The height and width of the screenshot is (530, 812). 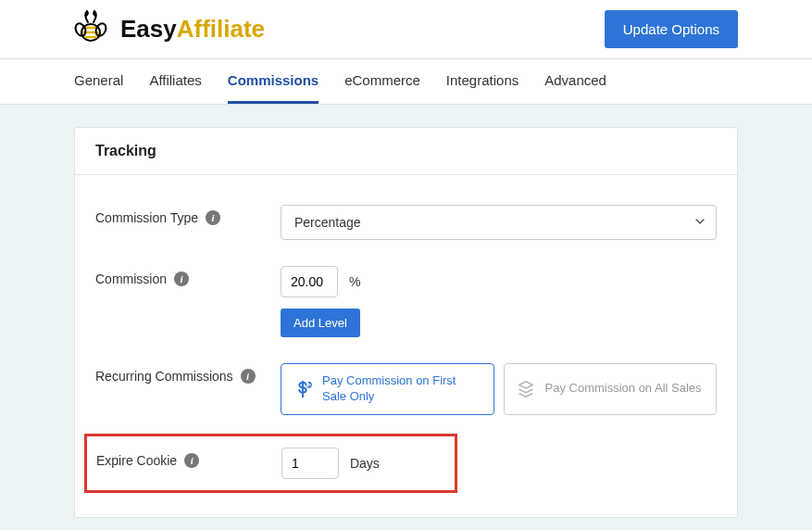 I want to click on recurring-option-label: Pay Commission on First Sale Only, so click(x=402, y=389).